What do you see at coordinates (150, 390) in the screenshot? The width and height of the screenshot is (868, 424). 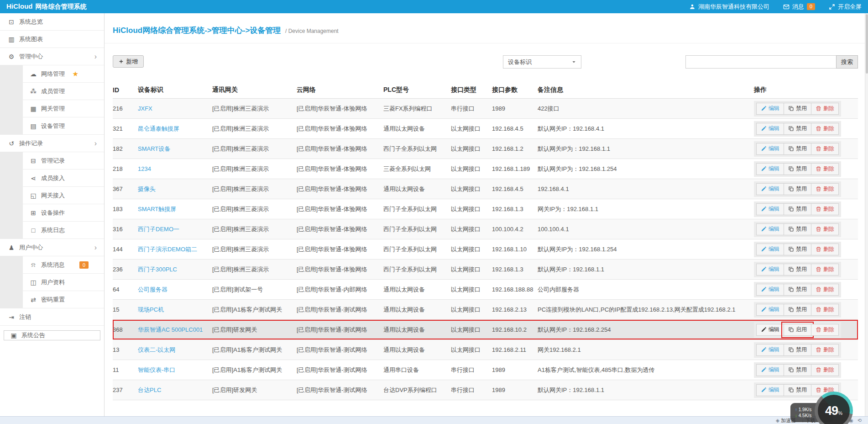 I see `device-name-link: 台达PLC` at bounding box center [150, 390].